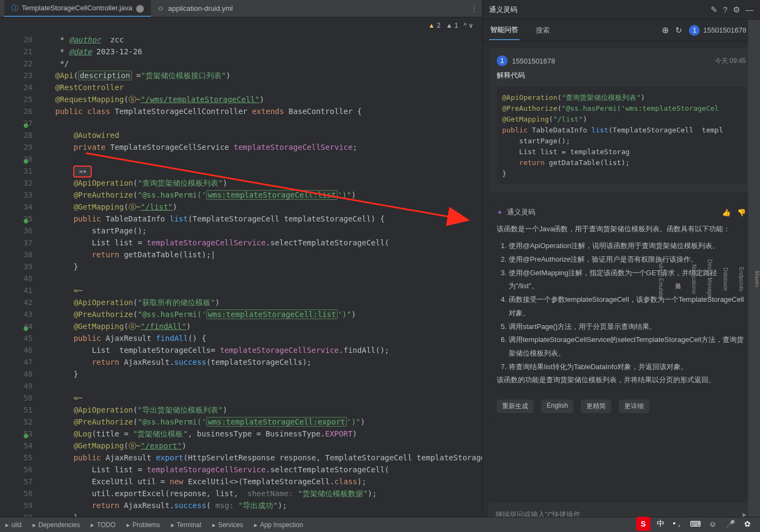 This screenshot has width=760, height=532. Describe the element at coordinates (103, 525) in the screenshot. I see `bottom-item: ▸TODO` at that location.